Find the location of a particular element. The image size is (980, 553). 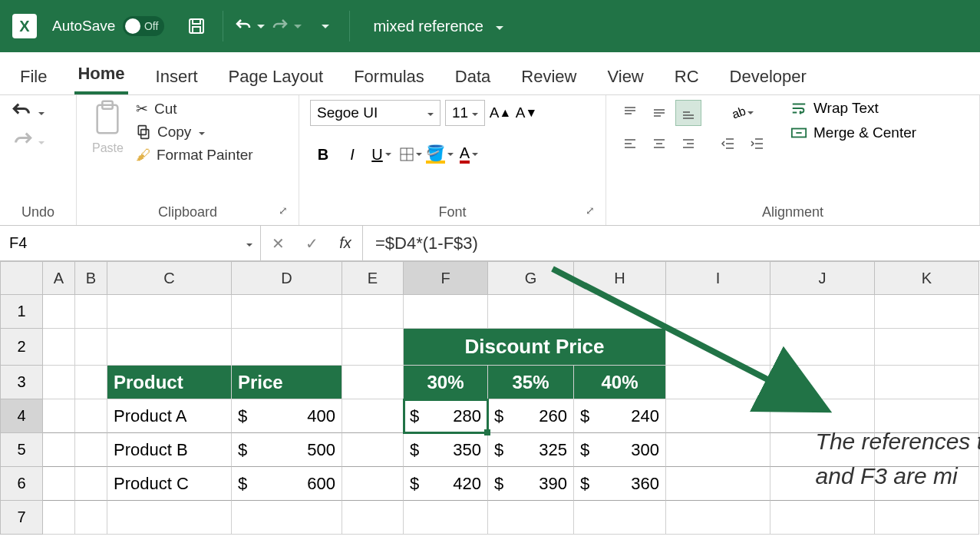

cell: $360 is located at coordinates (620, 484).